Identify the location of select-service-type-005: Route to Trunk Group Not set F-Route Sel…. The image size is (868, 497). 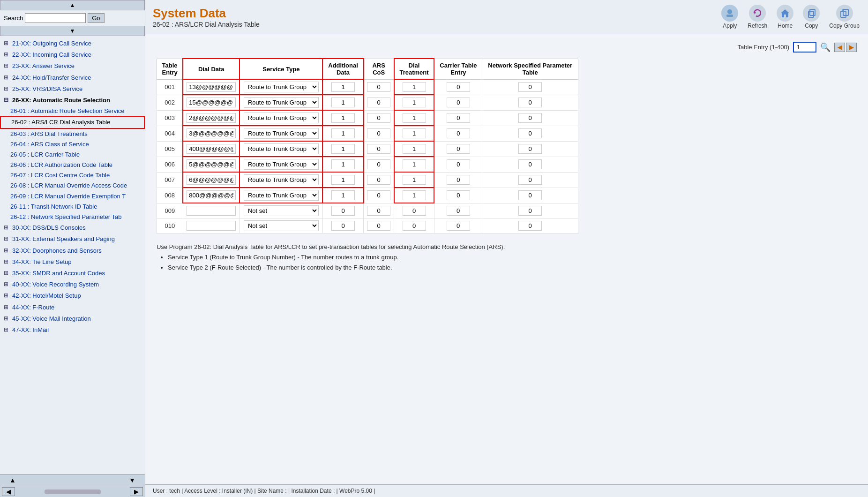
(281, 149).